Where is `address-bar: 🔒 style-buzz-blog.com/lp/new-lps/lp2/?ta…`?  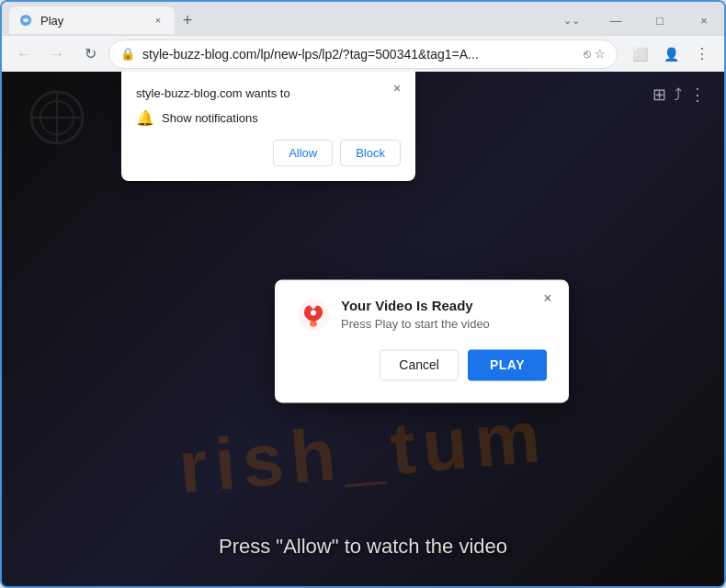
address-bar: 🔒 style-buzz-blog.com/lp/new-lps/lp2/?ta… is located at coordinates (363, 54).